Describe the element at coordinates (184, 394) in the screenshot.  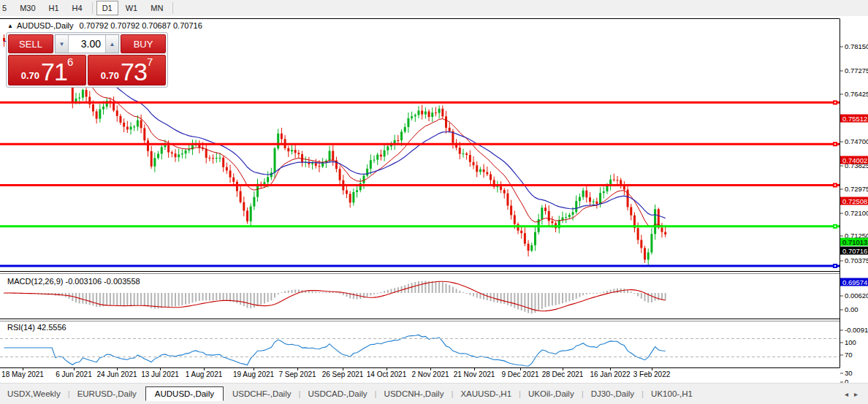
I see `chart-tab-audusd-daily: AUDUSD-,Daily` at that location.